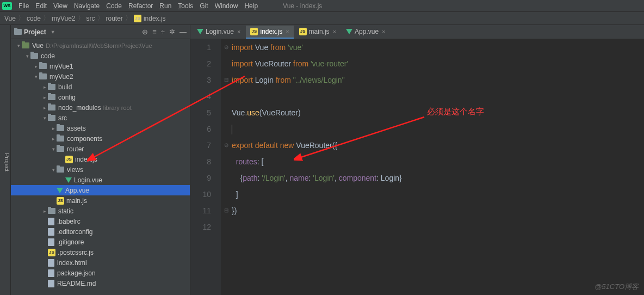 The height and width of the screenshot is (295, 644). What do you see at coordinates (100, 232) in the screenshot?
I see `tree-row: .editorconfig` at bounding box center [100, 232].